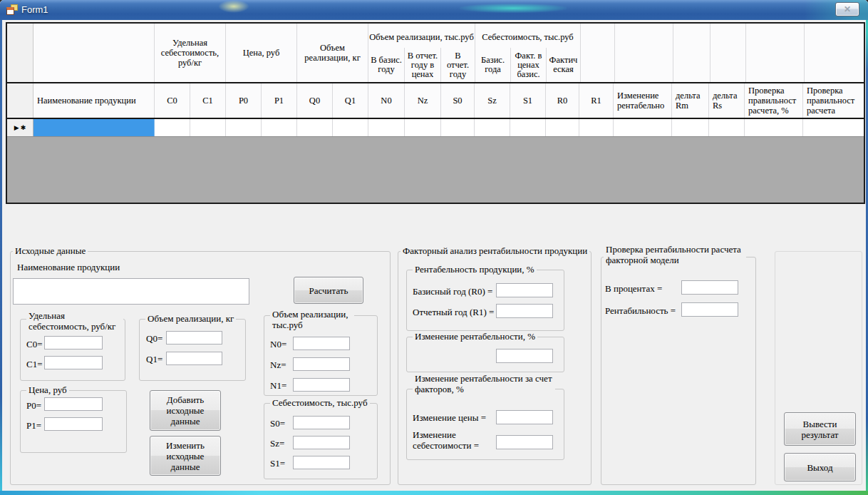 This screenshot has width=868, height=495. Describe the element at coordinates (596, 101) in the screenshot. I see `col-header-r1: R1` at that location.